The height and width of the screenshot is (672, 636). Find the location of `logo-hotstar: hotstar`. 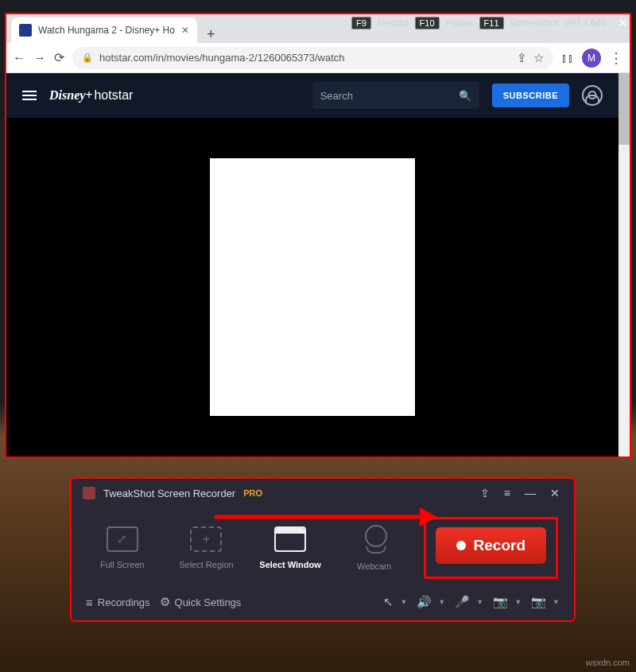

logo-hotstar: hotstar is located at coordinates (113, 95).